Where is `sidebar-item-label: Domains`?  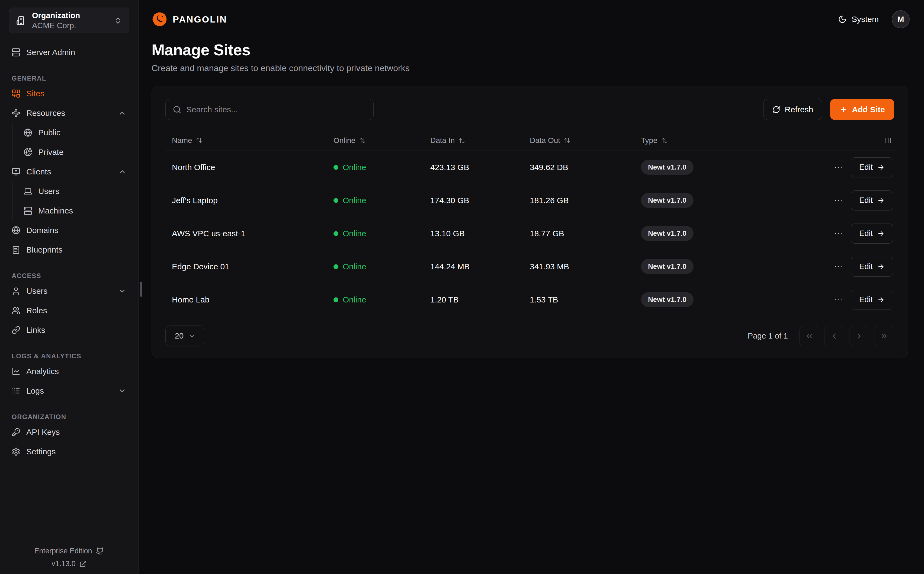 sidebar-item-label: Domains is located at coordinates (42, 230).